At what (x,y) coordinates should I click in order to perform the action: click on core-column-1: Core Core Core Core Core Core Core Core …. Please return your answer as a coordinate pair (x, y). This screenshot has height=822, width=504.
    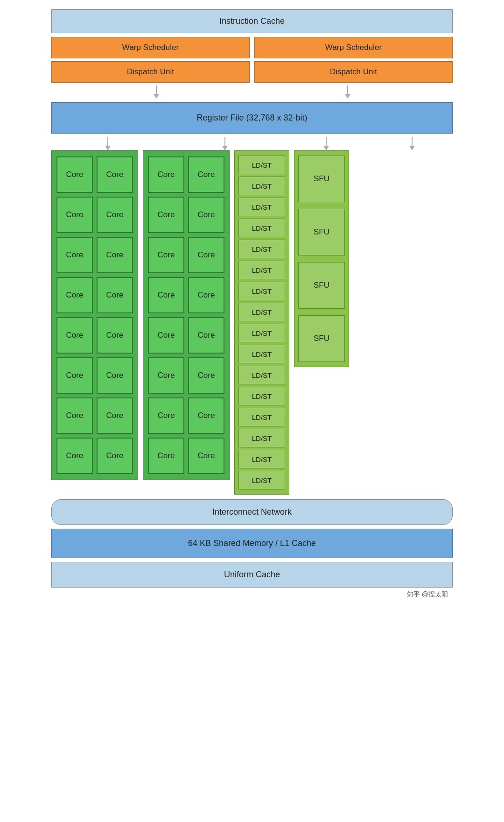
    Looking at the image, I should click on (95, 315).